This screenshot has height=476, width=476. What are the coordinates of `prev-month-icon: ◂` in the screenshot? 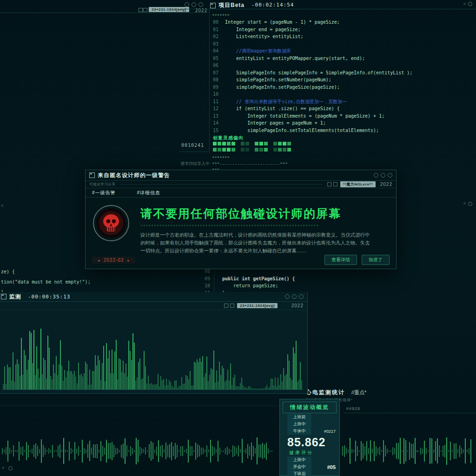 It's located at (99, 260).